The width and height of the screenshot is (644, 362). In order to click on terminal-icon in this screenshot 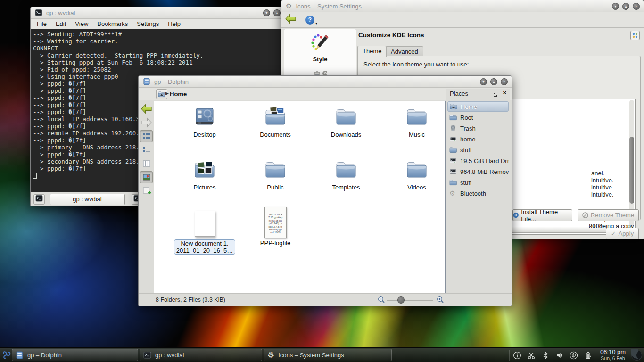, I will do `click(147, 355)`.